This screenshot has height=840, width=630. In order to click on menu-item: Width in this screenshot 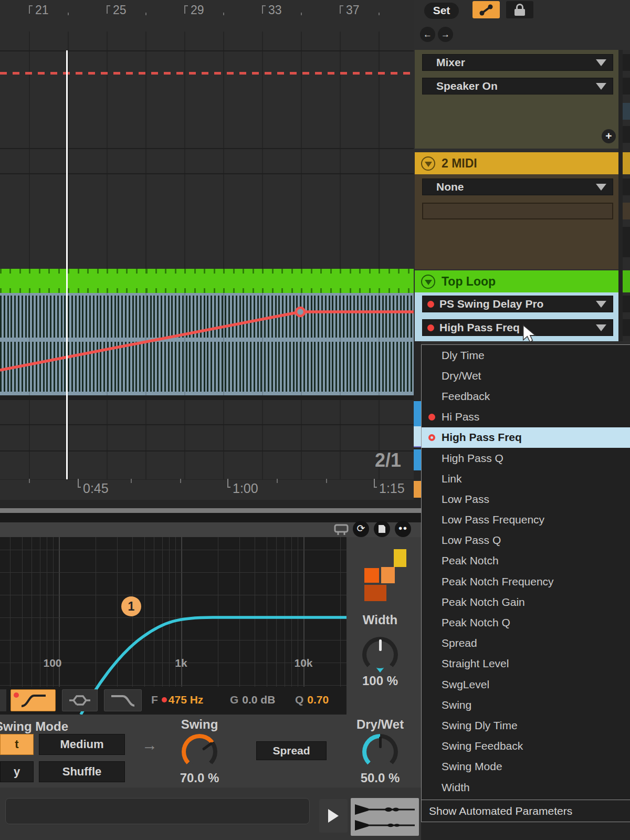, I will do `click(526, 788)`.